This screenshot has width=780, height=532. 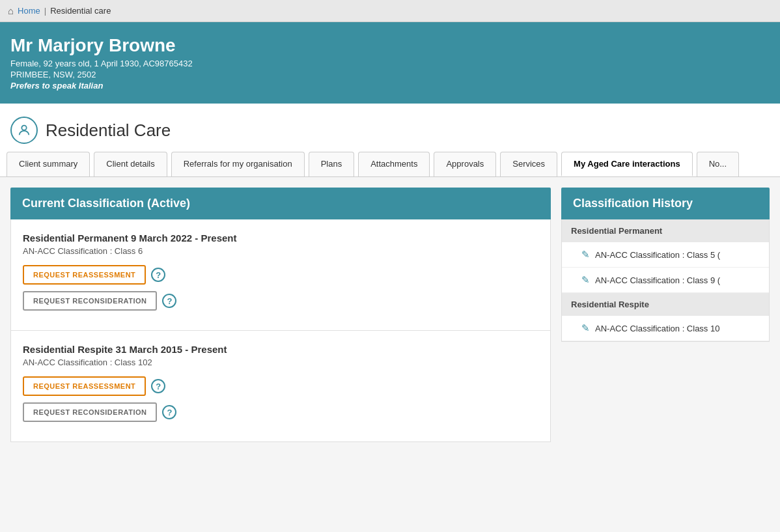 What do you see at coordinates (665, 315) in the screenshot?
I see `classification-history-panel: Classification History Residential Perma…` at bounding box center [665, 315].